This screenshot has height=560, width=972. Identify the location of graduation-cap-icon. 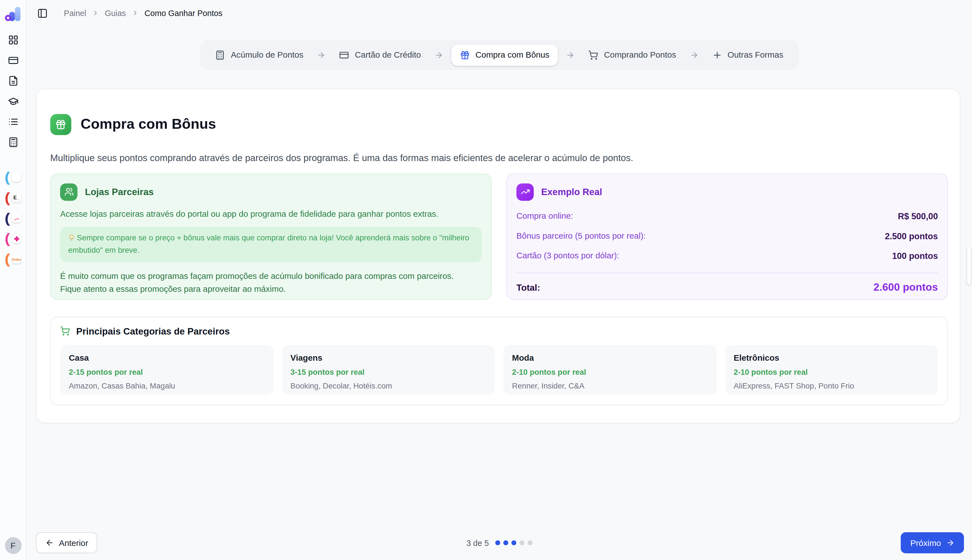
(13, 102).